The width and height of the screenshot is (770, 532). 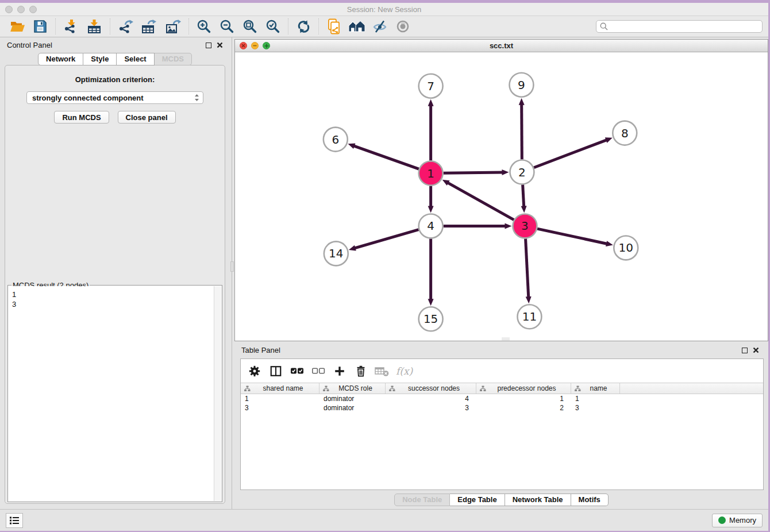 I want to click on export-network-icon, so click(x=125, y=26).